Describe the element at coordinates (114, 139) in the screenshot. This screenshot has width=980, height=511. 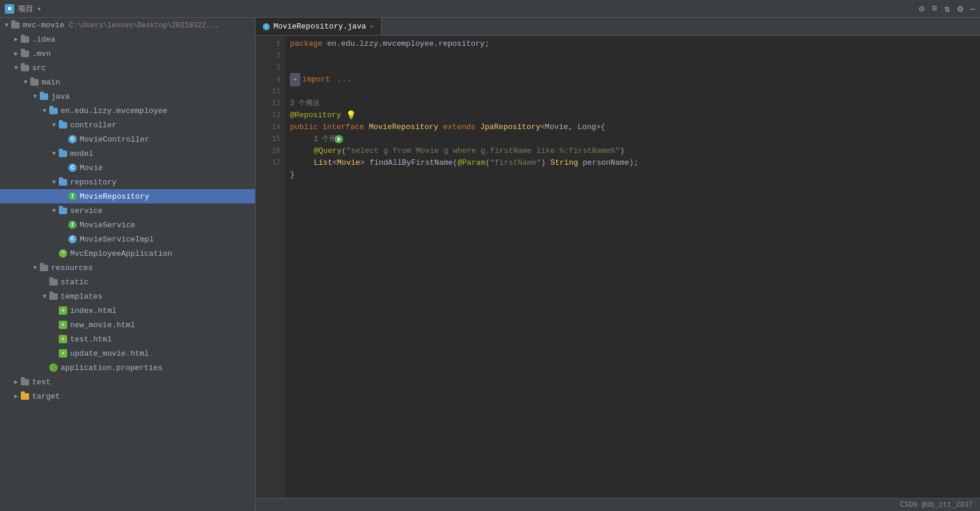
I see `MovieController-label: MovieController` at that location.